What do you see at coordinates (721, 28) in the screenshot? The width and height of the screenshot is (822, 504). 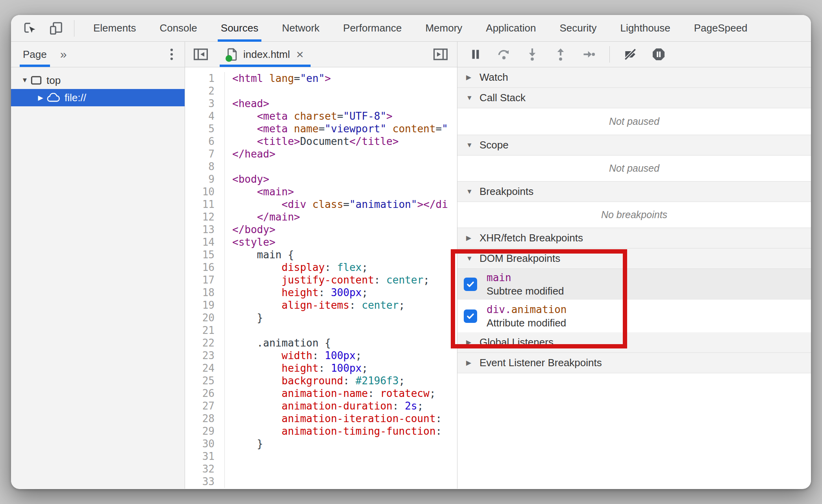 I see `tab-pagespeed: PageSpeed` at bounding box center [721, 28].